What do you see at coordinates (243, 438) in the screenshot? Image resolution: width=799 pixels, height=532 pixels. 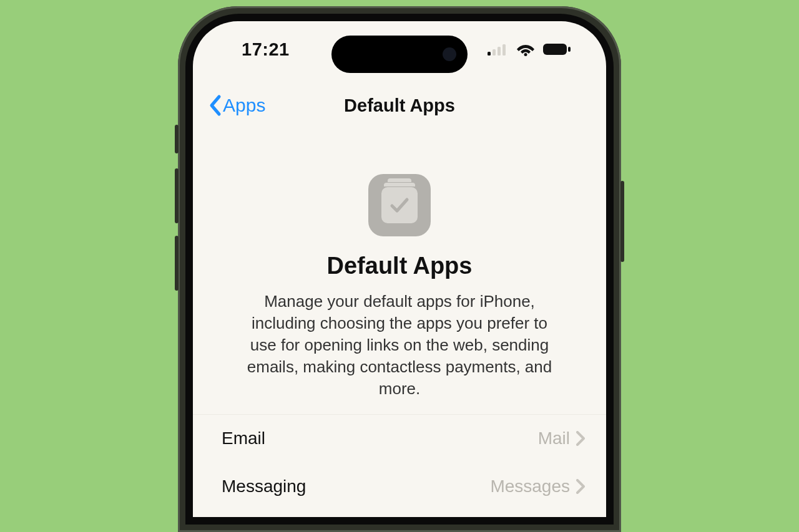 I see `row-label: Email` at bounding box center [243, 438].